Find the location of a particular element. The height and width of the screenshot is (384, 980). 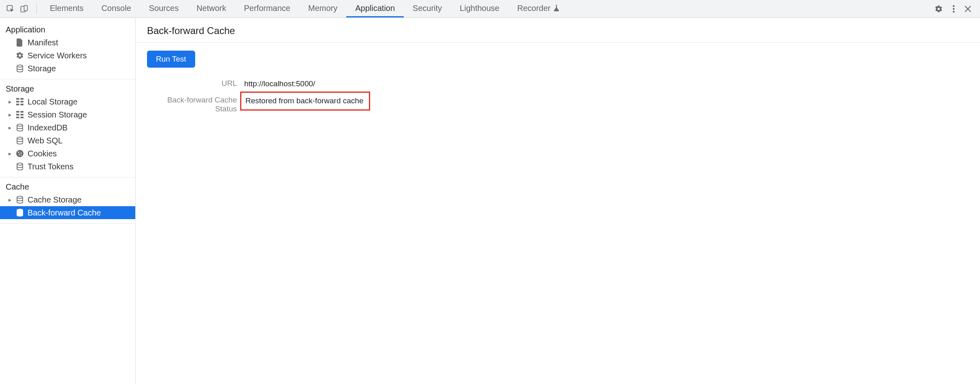

sidebar-item-back-forward-cache: Back-forward Cache is located at coordinates (68, 213).